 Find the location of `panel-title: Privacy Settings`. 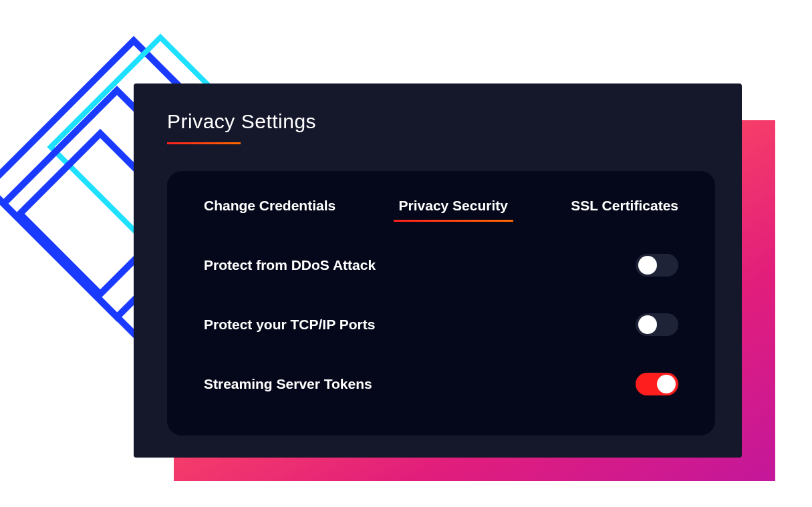

panel-title: Privacy Settings is located at coordinates (441, 122).